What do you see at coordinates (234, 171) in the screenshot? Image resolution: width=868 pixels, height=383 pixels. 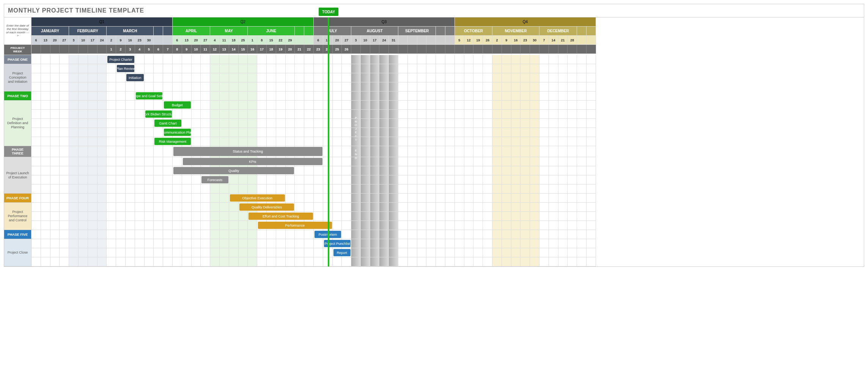 I see `gantt-bar: Quality` at bounding box center [234, 171].